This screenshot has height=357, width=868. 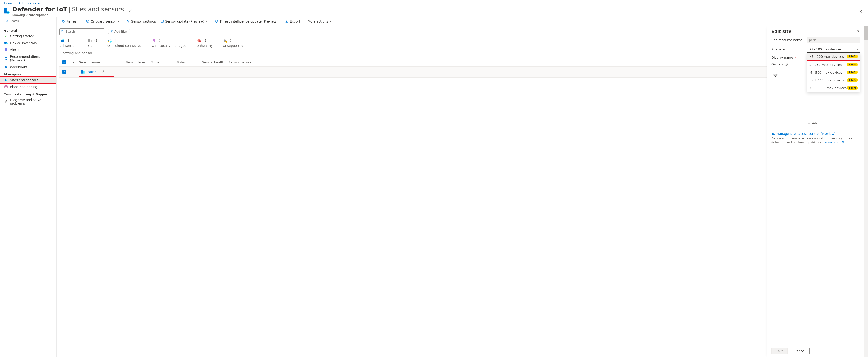 What do you see at coordinates (834, 142) in the screenshot?
I see `learn-more-link: Learn more` at bounding box center [834, 142].